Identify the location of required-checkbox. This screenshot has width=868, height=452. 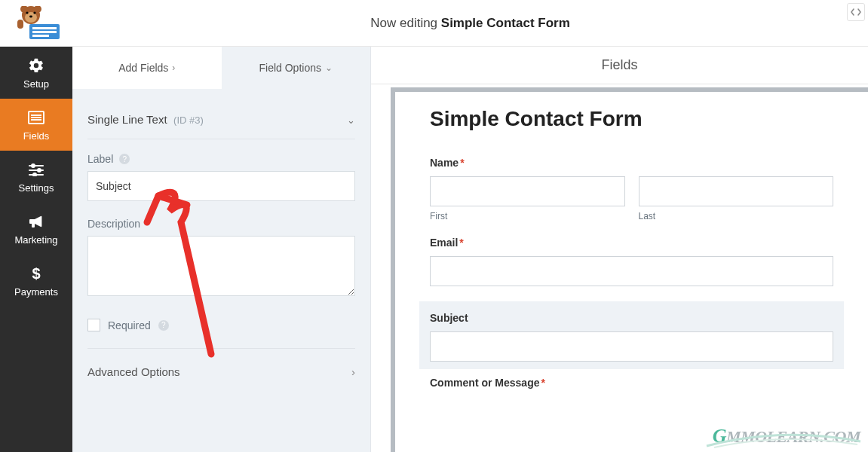
(94, 325).